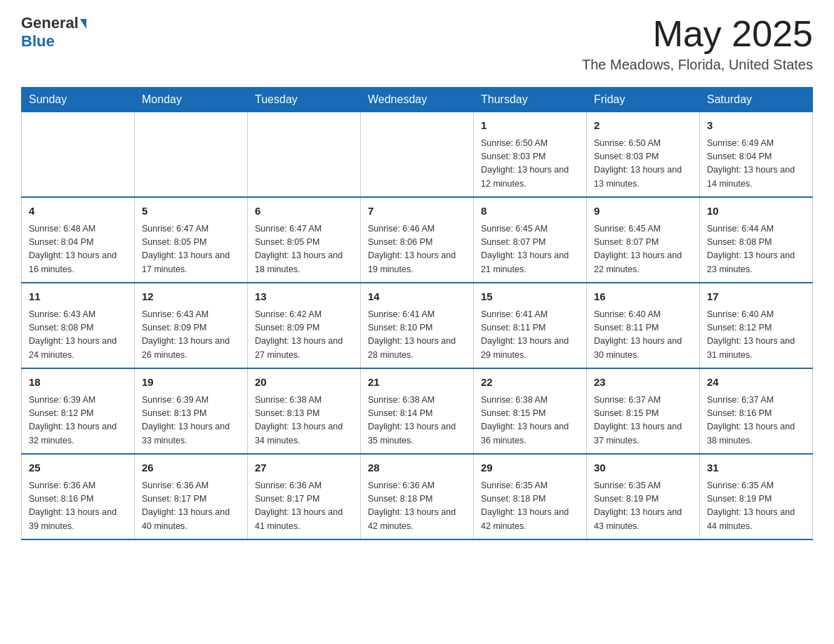  What do you see at coordinates (643, 240) in the screenshot?
I see `calendar-day-cell: 9Sunrise: 6:45 AMSunset: 8:07 PMDaylight…` at bounding box center [643, 240].